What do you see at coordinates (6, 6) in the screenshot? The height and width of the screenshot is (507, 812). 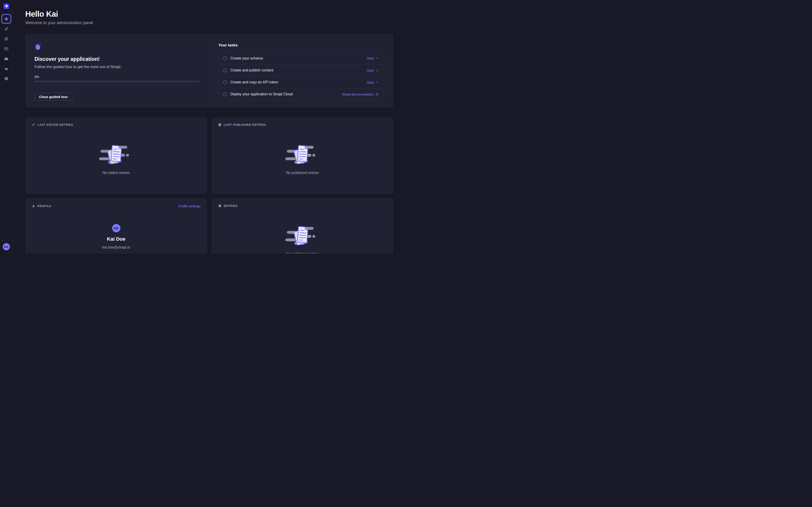 I see `strapi-logo` at bounding box center [6, 6].